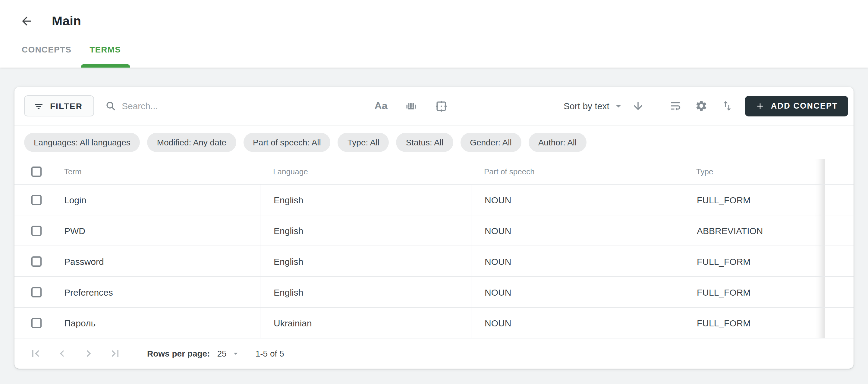 The width and height of the screenshot is (868, 384). I want to click on add-concept-label: ADD CONCEPT, so click(805, 106).